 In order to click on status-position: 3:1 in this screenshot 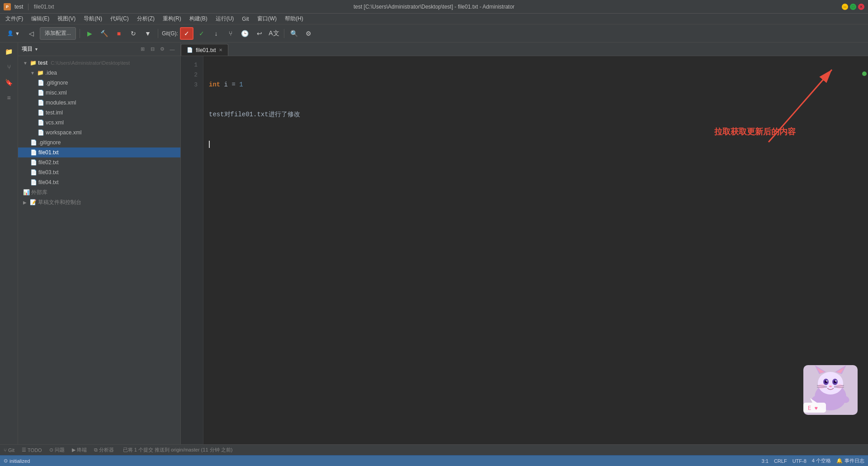, I will do `click(765, 461)`.